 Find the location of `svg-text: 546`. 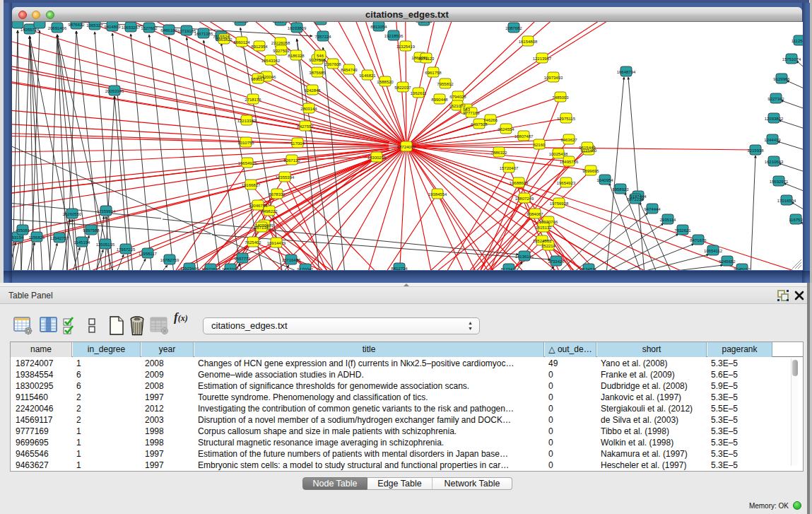

svg-text: 546 is located at coordinates (321, 56).